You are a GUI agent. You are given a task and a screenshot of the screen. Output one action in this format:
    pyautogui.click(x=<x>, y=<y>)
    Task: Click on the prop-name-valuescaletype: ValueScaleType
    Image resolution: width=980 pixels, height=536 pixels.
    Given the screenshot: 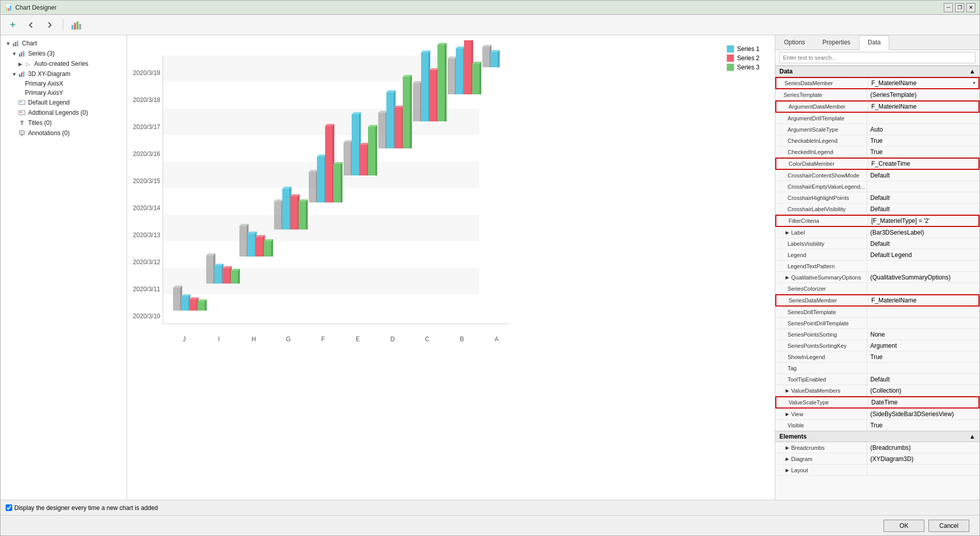 What is the action you would take?
    pyautogui.click(x=822, y=402)
    